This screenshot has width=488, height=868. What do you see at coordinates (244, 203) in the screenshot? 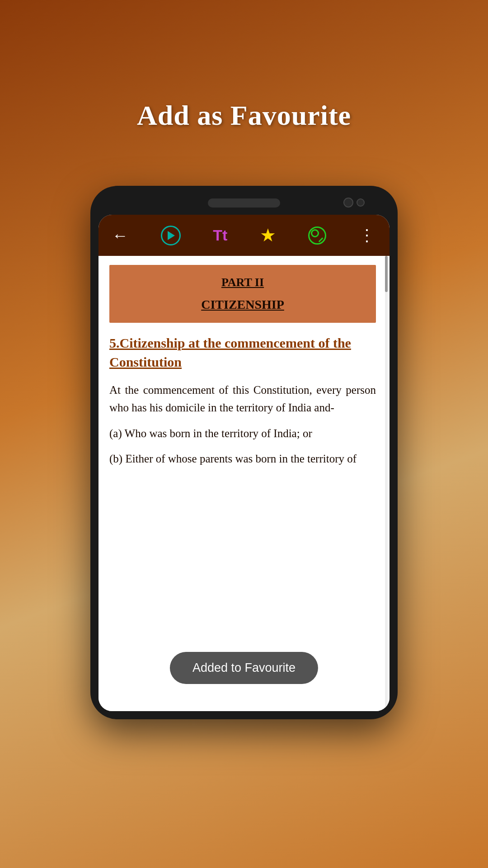
I see `phone-speaker` at bounding box center [244, 203].